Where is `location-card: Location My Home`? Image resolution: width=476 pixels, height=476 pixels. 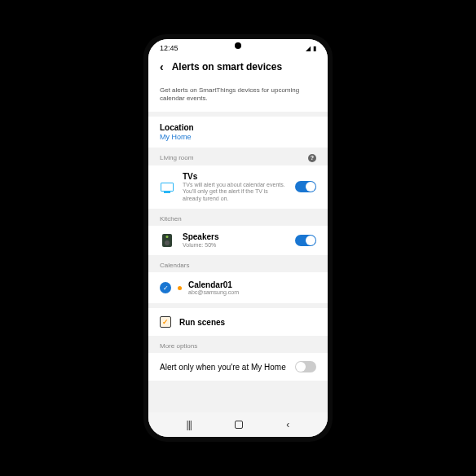
location-card: Location My Home is located at coordinates (238, 132).